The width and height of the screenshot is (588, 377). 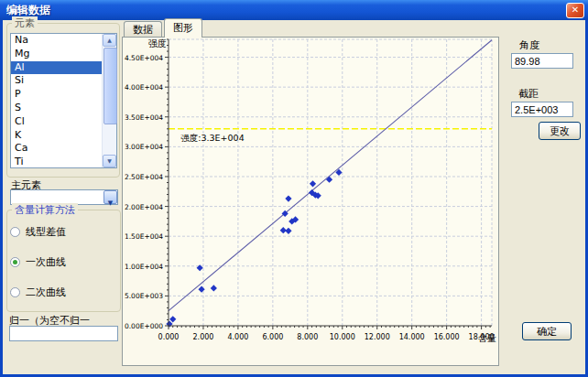 What do you see at coordinates (528, 93) in the screenshot?
I see `intercept-label: 截距` at bounding box center [528, 93].